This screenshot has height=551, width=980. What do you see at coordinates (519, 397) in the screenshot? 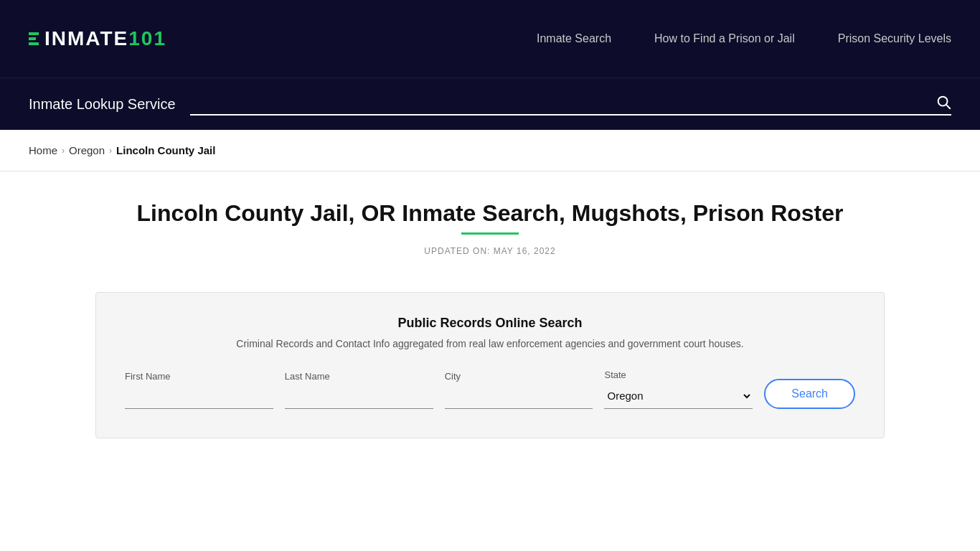
I see `city-input` at bounding box center [519, 397].